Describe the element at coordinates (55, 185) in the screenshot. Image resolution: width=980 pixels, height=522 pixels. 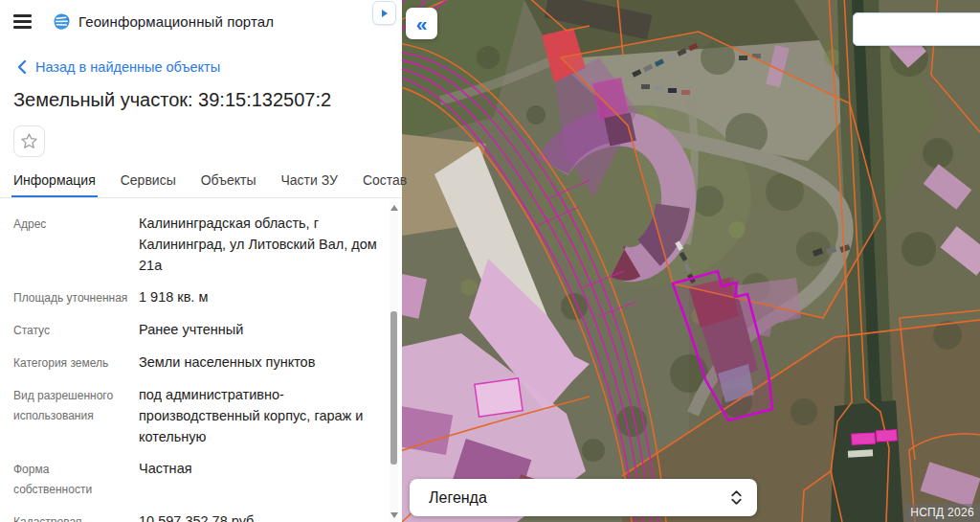
I see `tab-information: Информация` at that location.